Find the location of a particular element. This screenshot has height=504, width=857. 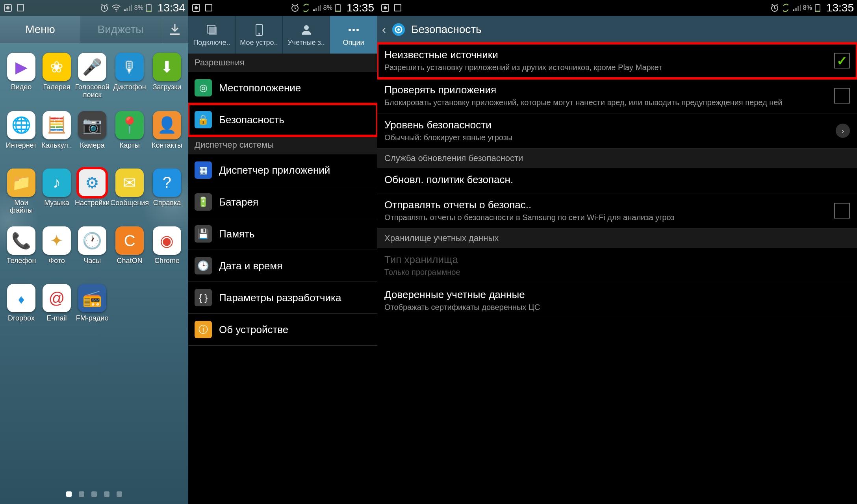

security-header: ‹ Безопасность is located at coordinates (617, 30).